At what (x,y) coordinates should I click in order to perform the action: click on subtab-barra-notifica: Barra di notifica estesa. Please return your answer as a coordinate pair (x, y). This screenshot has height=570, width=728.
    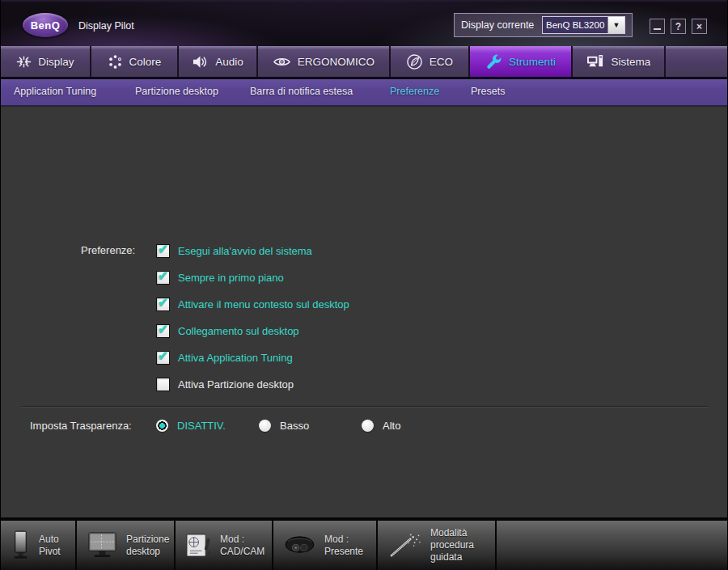
    Looking at the image, I should click on (301, 91).